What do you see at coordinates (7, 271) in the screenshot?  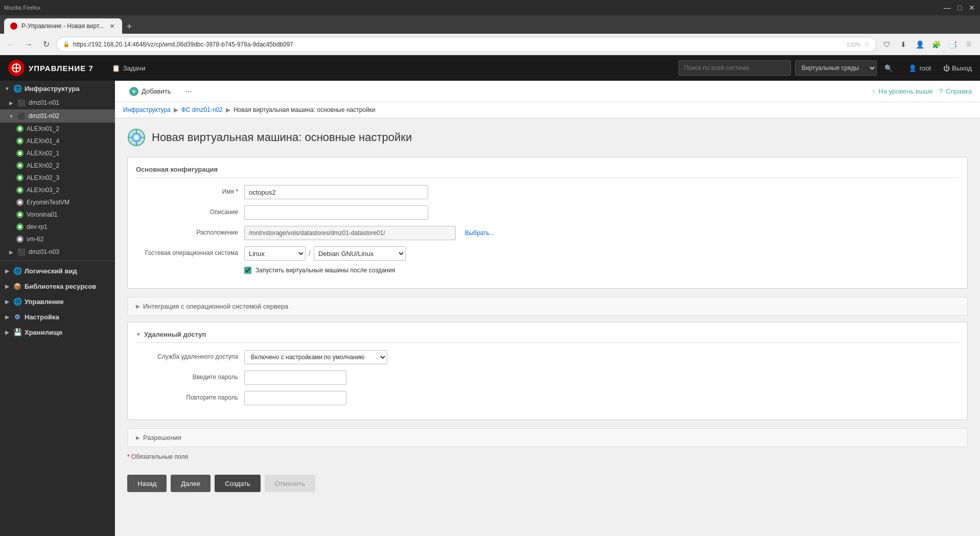 I see `logical-toggle: ▶` at bounding box center [7, 271].